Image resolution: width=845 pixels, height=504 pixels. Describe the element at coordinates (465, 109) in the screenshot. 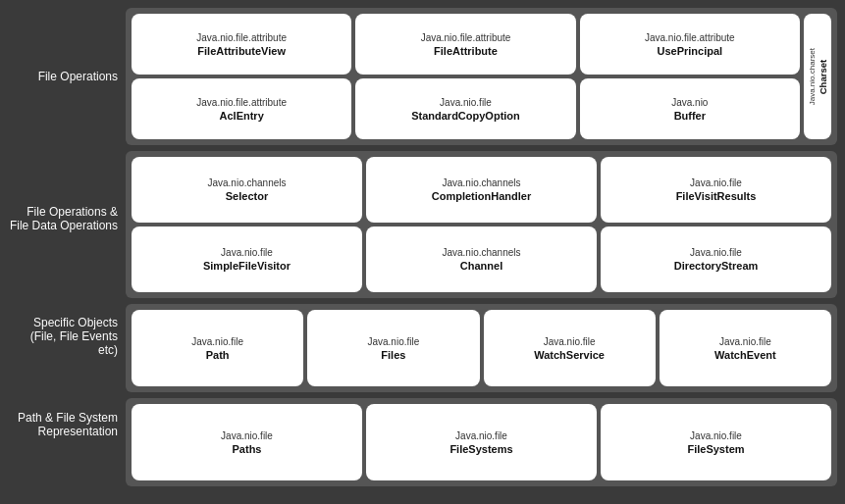

I see `card-row-1-2: Java.nio.file.attribute AclEntry Java.ni…` at that location.